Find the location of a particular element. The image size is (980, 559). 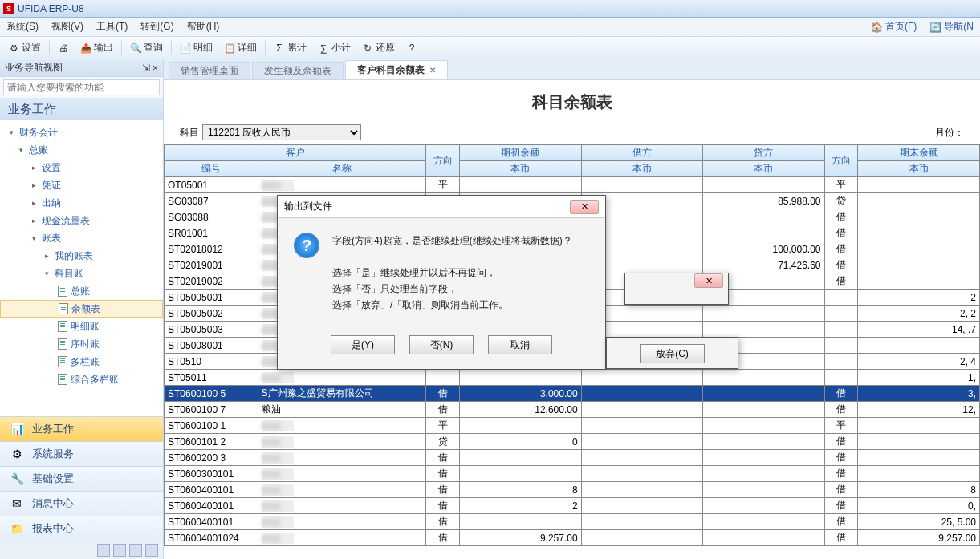

table-row: ST0600100 1xxxx平平 is located at coordinates (572, 426).